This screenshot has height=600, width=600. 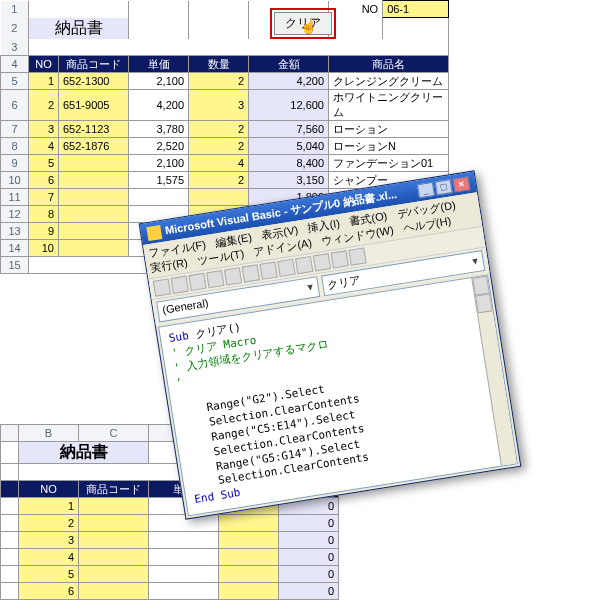 I want to click on cell-name: ローションN, so click(x=389, y=146).